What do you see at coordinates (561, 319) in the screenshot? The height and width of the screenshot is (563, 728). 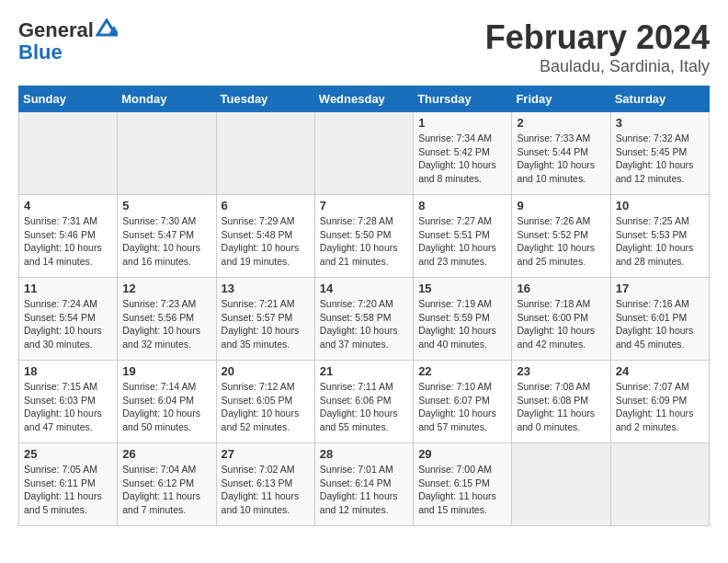 I see `calendar-cell: 16Sunrise: 7:18 AM Sunset: 6:00 PM Dayli…` at bounding box center [561, 319].